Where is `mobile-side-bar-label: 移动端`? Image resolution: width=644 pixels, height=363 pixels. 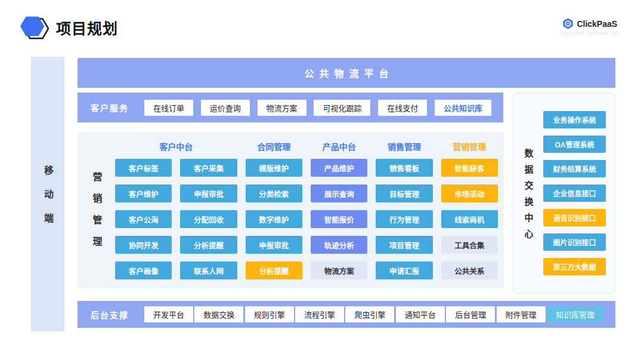
mobile-side-bar-label: 移动端 is located at coordinates (48, 201).